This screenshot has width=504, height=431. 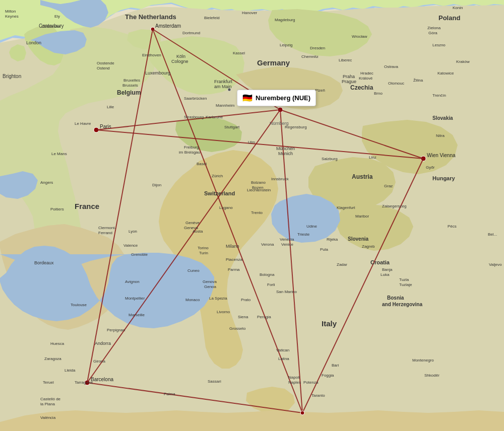 What do you see at coordinates (433, 33) in the screenshot?
I see `svg-text: Góra` at bounding box center [433, 33].